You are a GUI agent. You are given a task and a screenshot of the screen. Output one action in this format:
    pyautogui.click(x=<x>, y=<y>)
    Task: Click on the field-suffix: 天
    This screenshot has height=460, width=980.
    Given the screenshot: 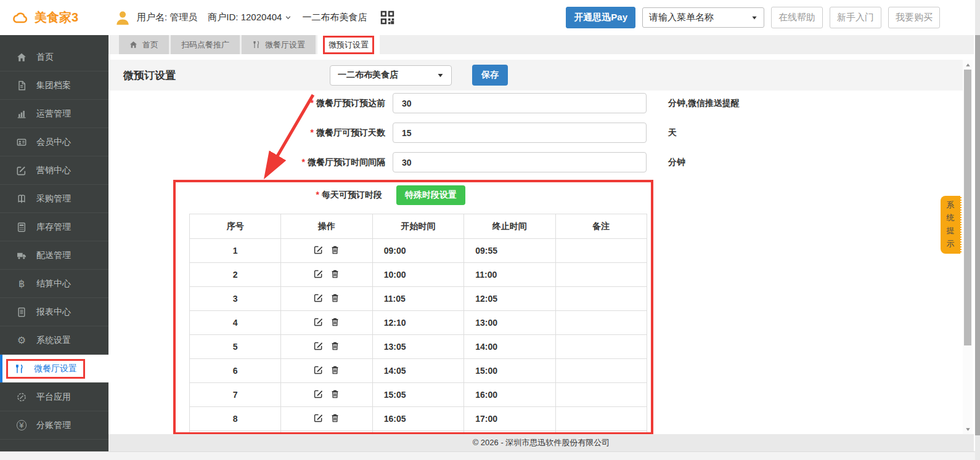 What is the action you would take?
    pyautogui.click(x=672, y=133)
    